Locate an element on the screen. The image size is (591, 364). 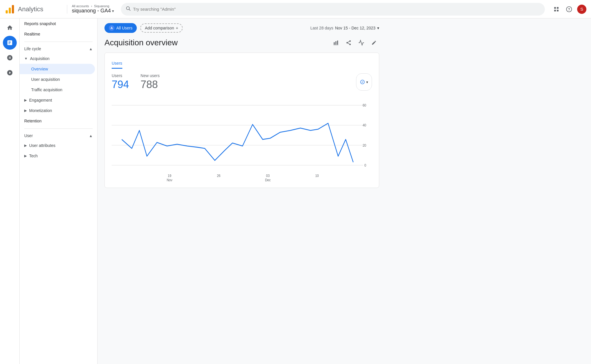
tech-nav-item: ▶ Tech is located at coordinates (58, 156).